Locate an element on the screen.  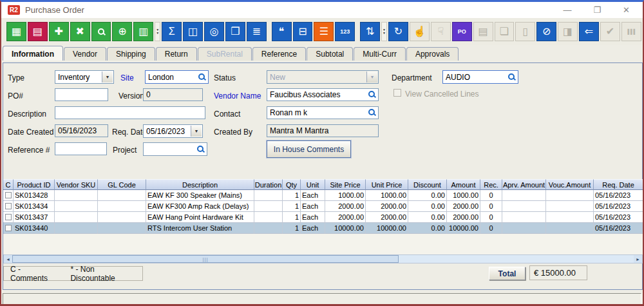
comments-button: ❝ is located at coordinates (282, 32).